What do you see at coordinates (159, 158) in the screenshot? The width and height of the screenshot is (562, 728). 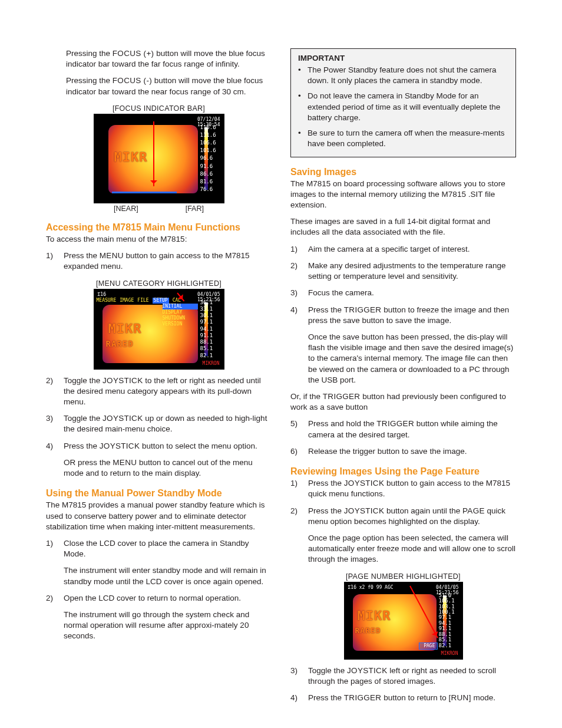 I see `figure-focus-indicator: [FOCUS INDICATOR BAR] MIKR 116.6111.6106…` at bounding box center [159, 158].